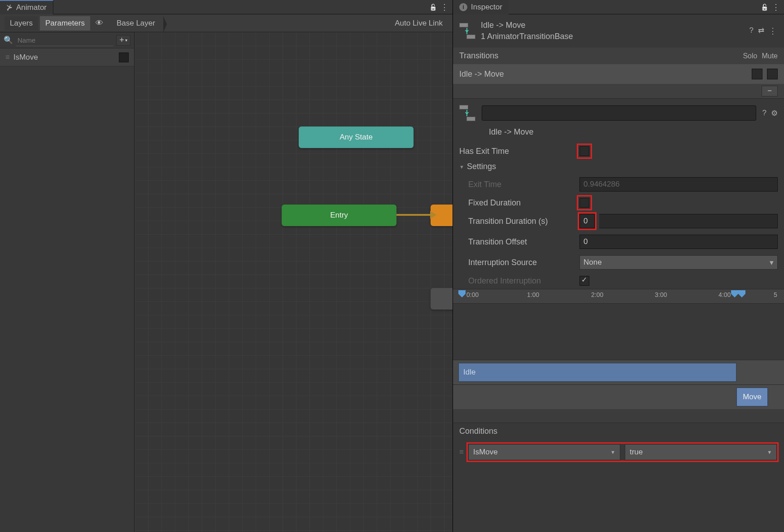  Describe the element at coordinates (226, 23) in the screenshot. I see `animator-toolbar: Layers Parameters 👁 Base Layer Auto Live…` at that location.